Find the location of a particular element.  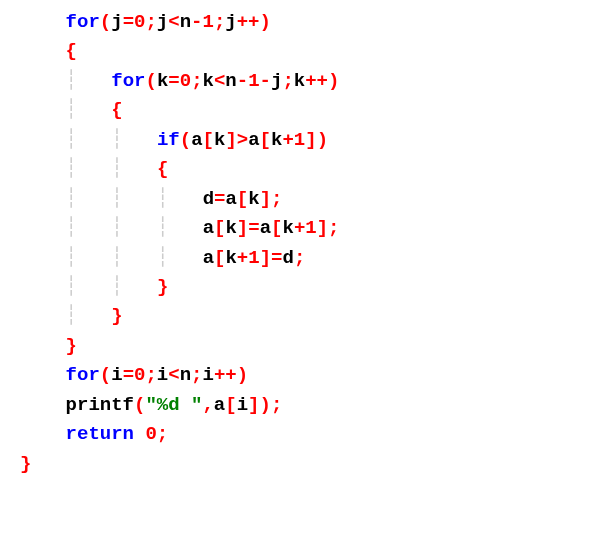

code-line: { is located at coordinates (311, 52).